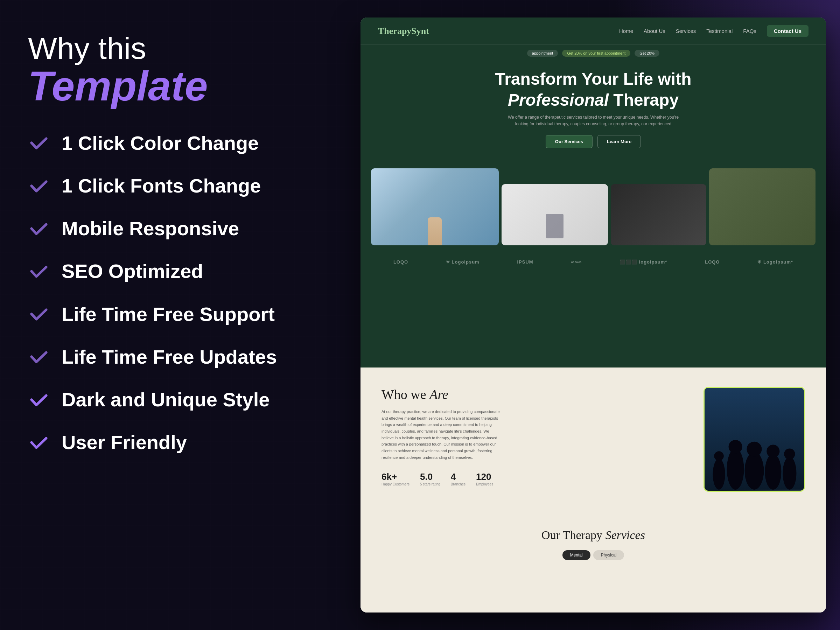 This screenshot has height=630, width=840. Describe the element at coordinates (430, 477) in the screenshot. I see `stat-number: 5.0` at that location.